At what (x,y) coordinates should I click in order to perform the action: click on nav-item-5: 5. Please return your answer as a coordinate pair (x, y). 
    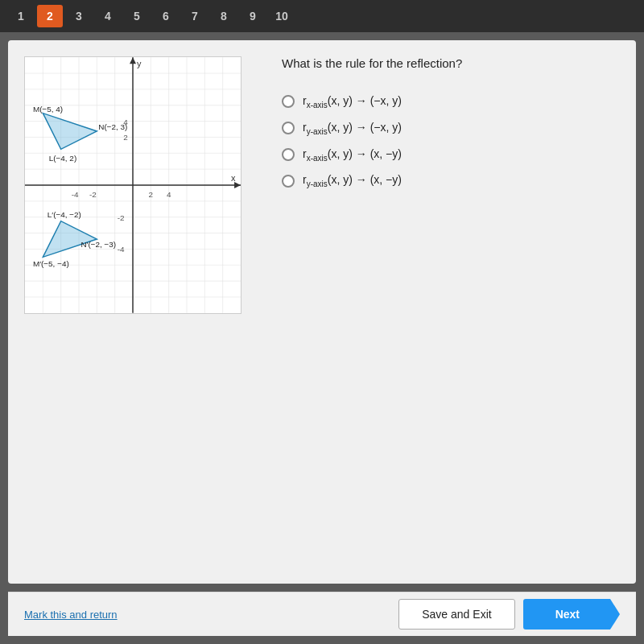
    Looking at the image, I should click on (137, 16).